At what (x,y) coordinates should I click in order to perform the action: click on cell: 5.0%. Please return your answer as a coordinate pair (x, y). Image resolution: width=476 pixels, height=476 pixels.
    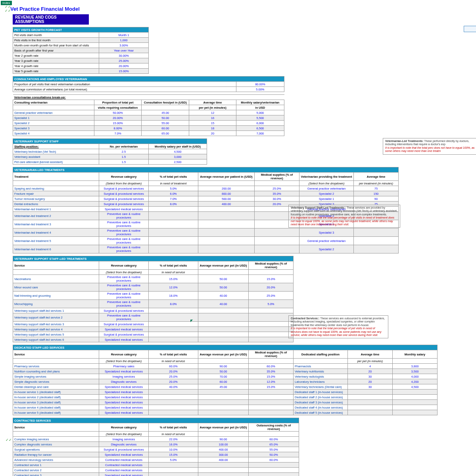
    Looking at the image, I should click on (174, 189).